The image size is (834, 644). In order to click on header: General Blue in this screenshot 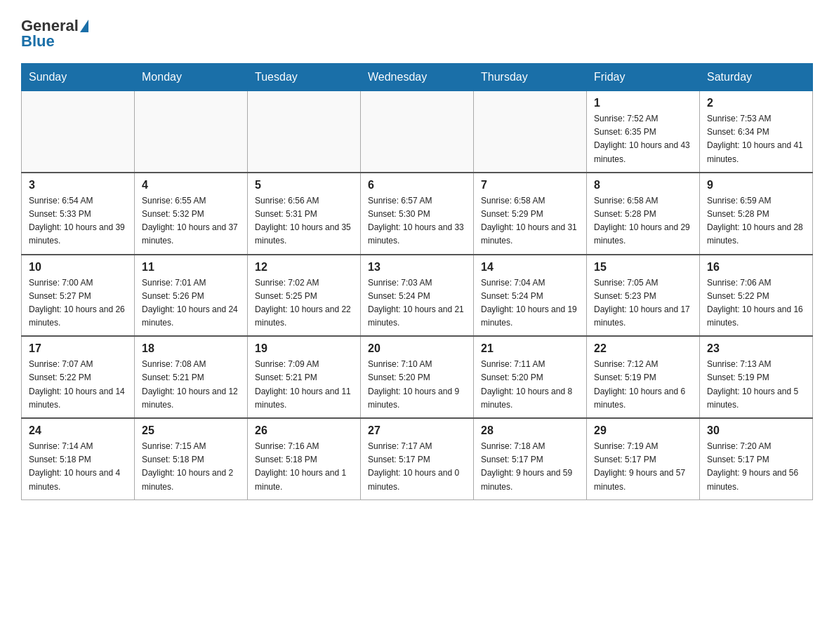, I will do `click(417, 34)`.